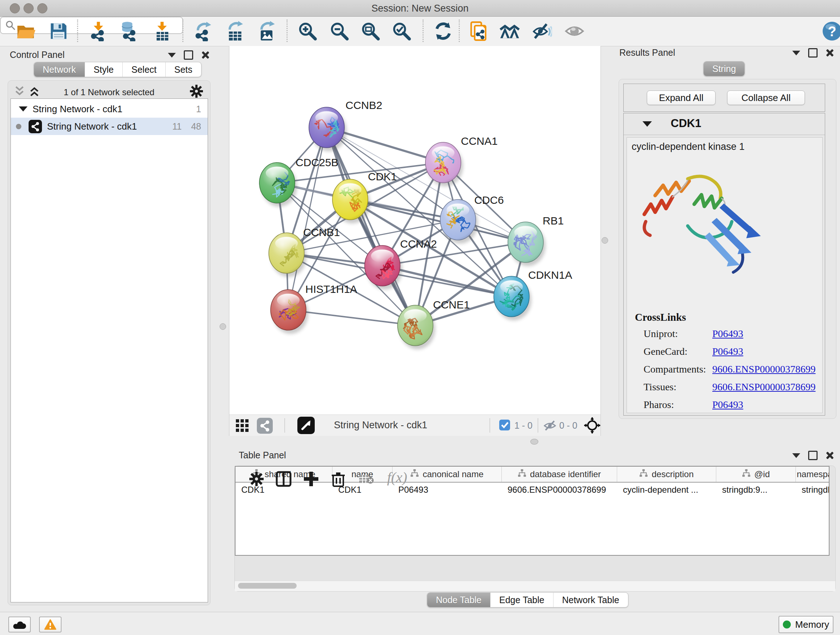 This screenshot has width=840, height=635. What do you see at coordinates (522, 600) in the screenshot?
I see `tab-edge-table: Edge Table` at bounding box center [522, 600].